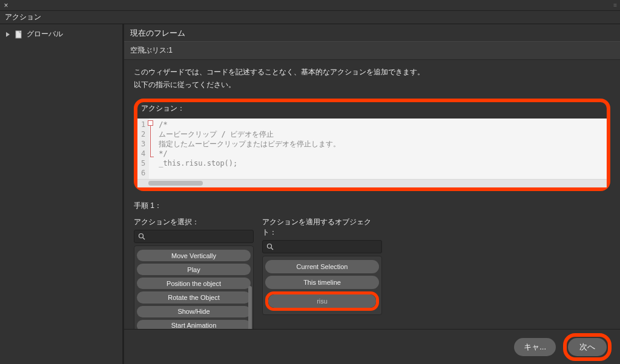  What do you see at coordinates (372, 33) in the screenshot?
I see `frame-header: 現在のフレーム` at bounding box center [372, 33].